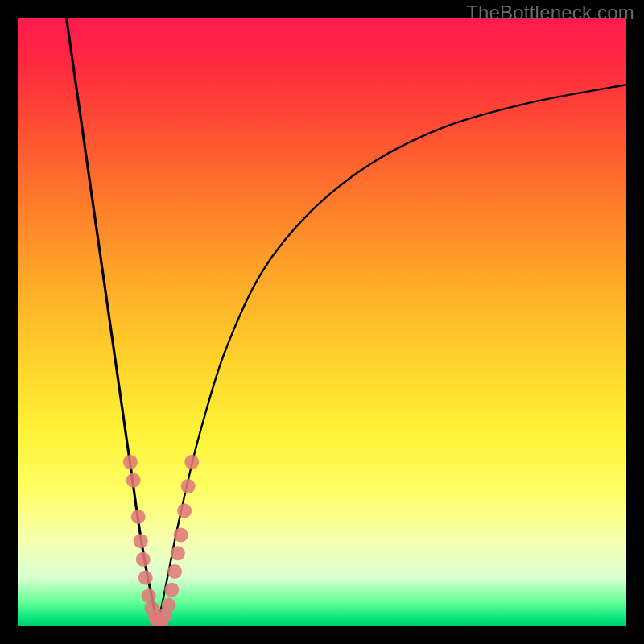  Describe the element at coordinates (551, 13) in the screenshot. I see `watermark-text: TheBottleneck.com` at that location.